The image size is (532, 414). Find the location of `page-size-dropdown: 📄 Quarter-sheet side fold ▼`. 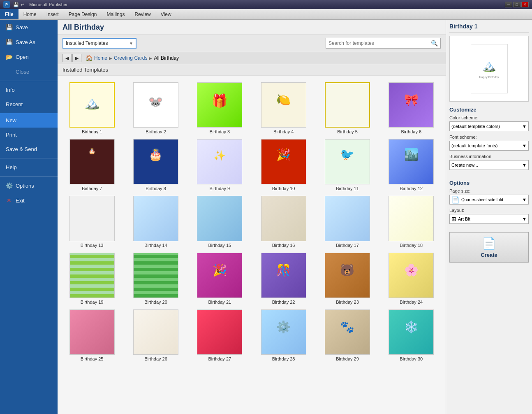

page-size-dropdown: 📄 Quarter-sheet side fold ▼ is located at coordinates (489, 200).